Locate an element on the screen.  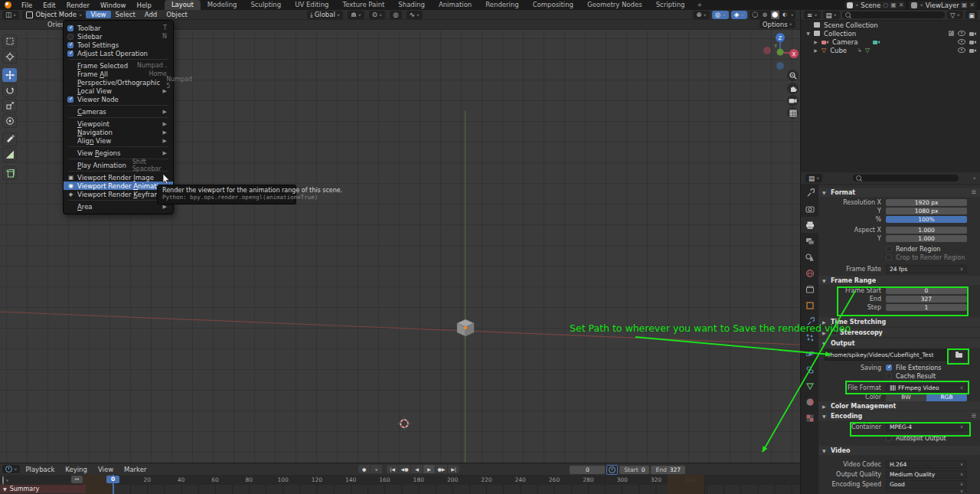
cube-object is located at coordinates (466, 328).